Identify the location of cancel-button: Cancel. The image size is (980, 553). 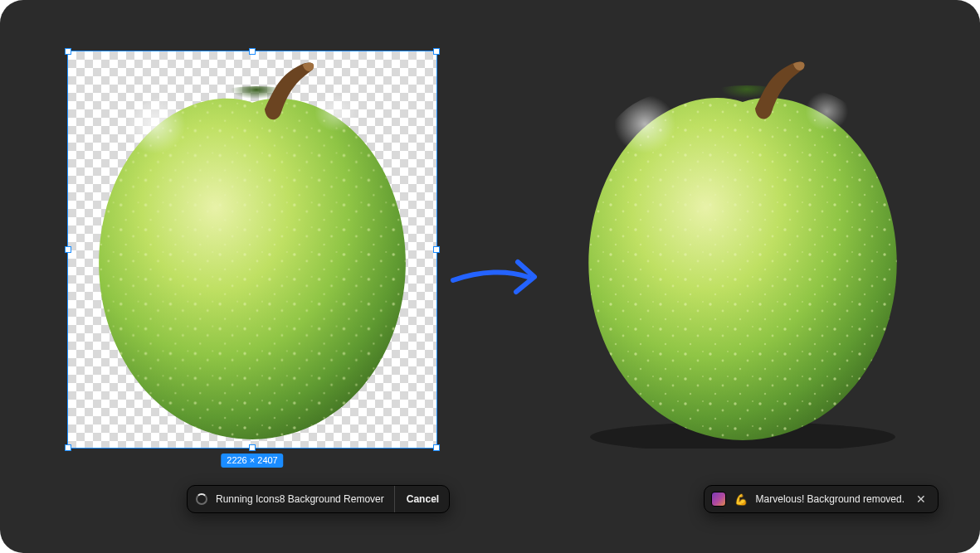
(423, 499).